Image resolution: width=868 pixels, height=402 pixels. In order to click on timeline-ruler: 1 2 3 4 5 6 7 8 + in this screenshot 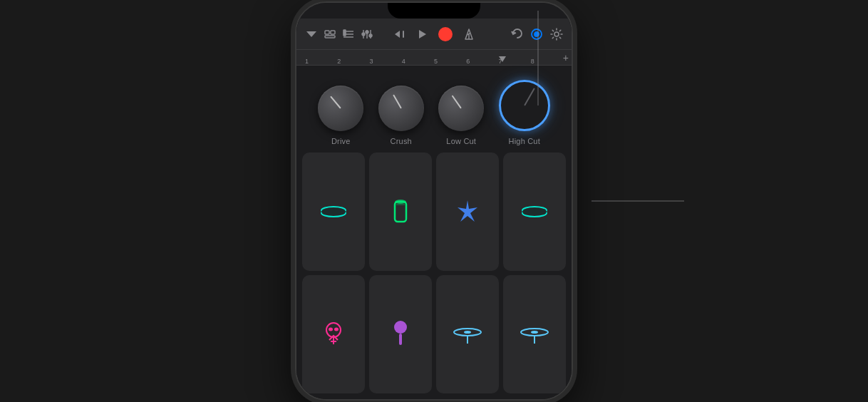, I will do `click(434, 58)`.